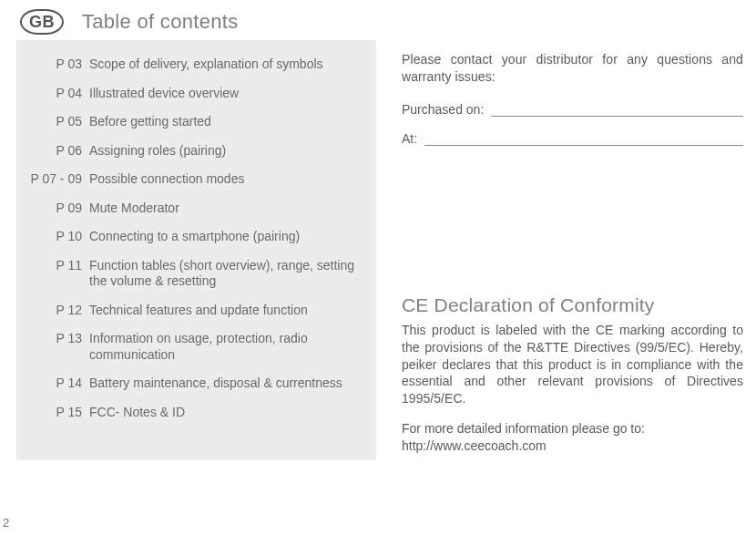  Describe the element at coordinates (59, 384) in the screenshot. I see `toc-page: P 14` at that location.